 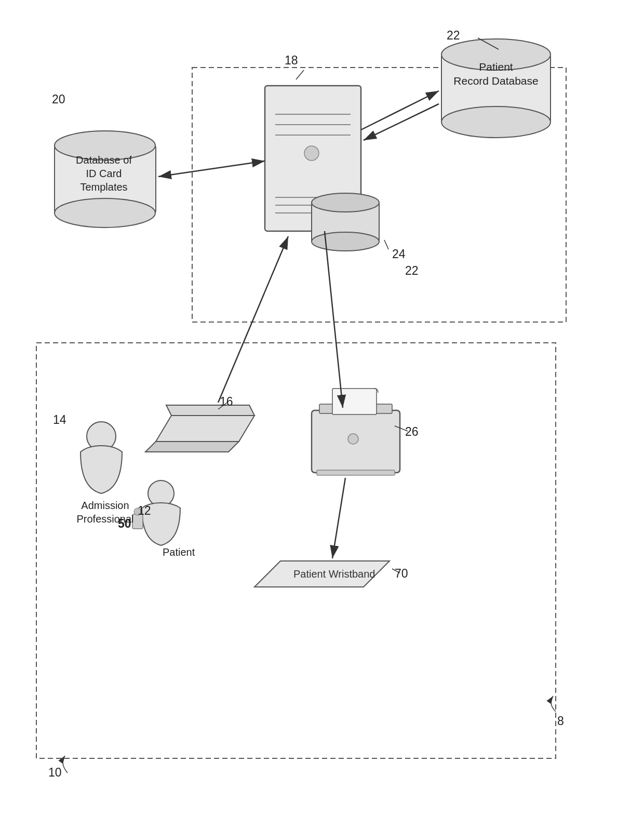 What do you see at coordinates (144, 511) in the screenshot?
I see `ref-12: 12` at bounding box center [144, 511].